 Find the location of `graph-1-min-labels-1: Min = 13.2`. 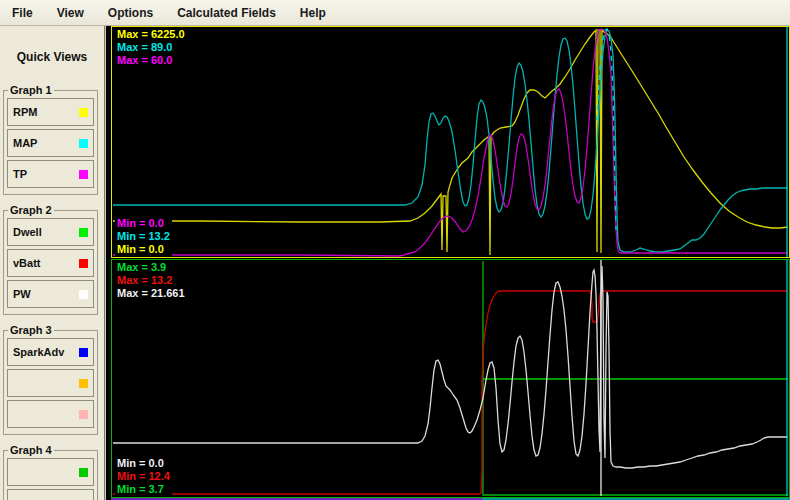

graph-1-min-labels-1: Min = 13.2 is located at coordinates (144, 236).